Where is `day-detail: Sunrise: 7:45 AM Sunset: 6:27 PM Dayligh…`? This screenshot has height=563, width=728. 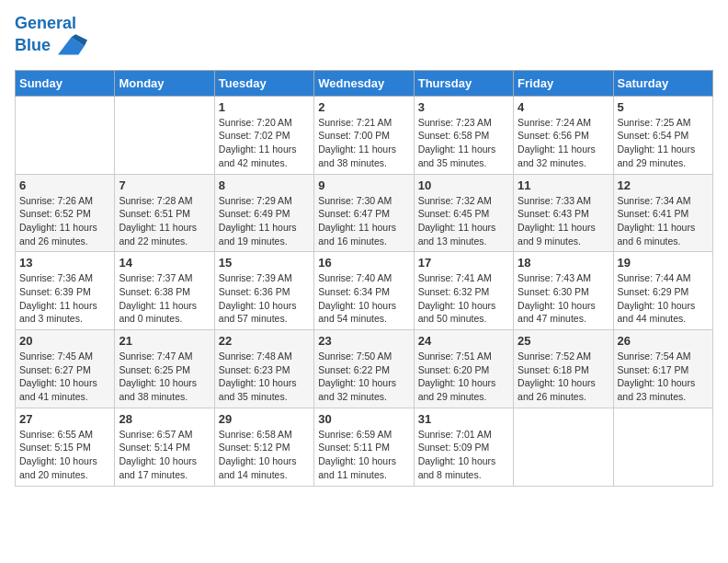
day-detail: Sunrise: 7:45 AM Sunset: 6:27 PM Dayligh… is located at coordinates (64, 377).